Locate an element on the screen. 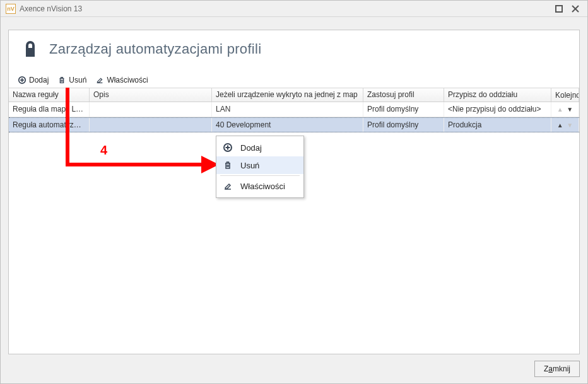 Image resolution: width=588 pixels, height=384 pixels. close-button: Zamknij is located at coordinates (557, 369).